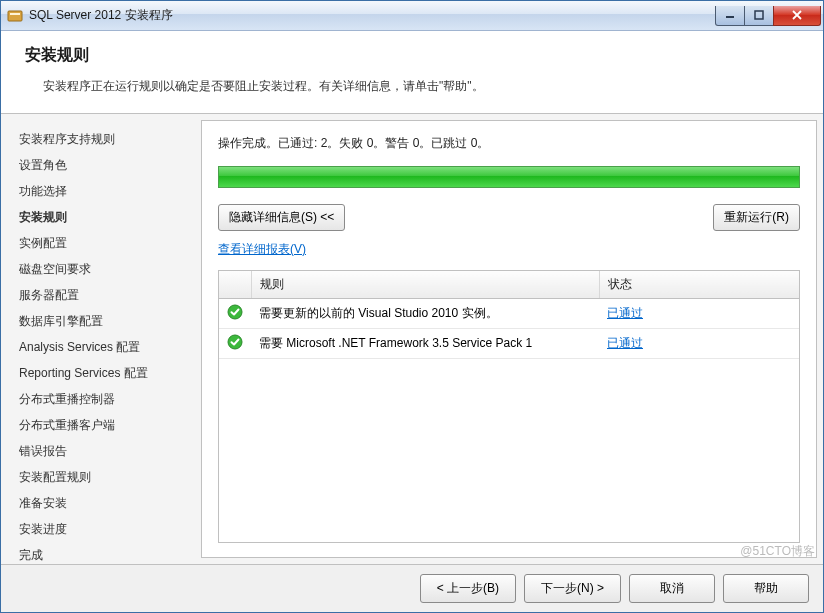  I want to click on back-button: < 上一步(B), so click(468, 588).